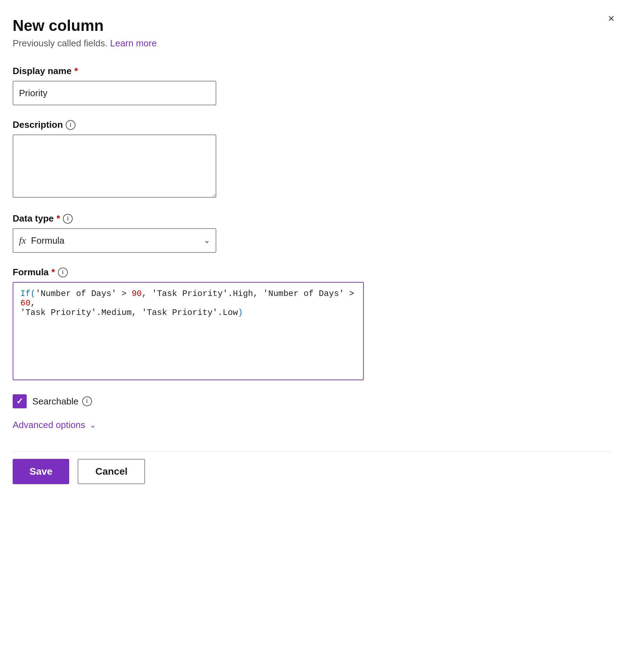 The height and width of the screenshot is (672, 630). Describe the element at coordinates (41, 472) in the screenshot. I see `save-button: Save` at that location.